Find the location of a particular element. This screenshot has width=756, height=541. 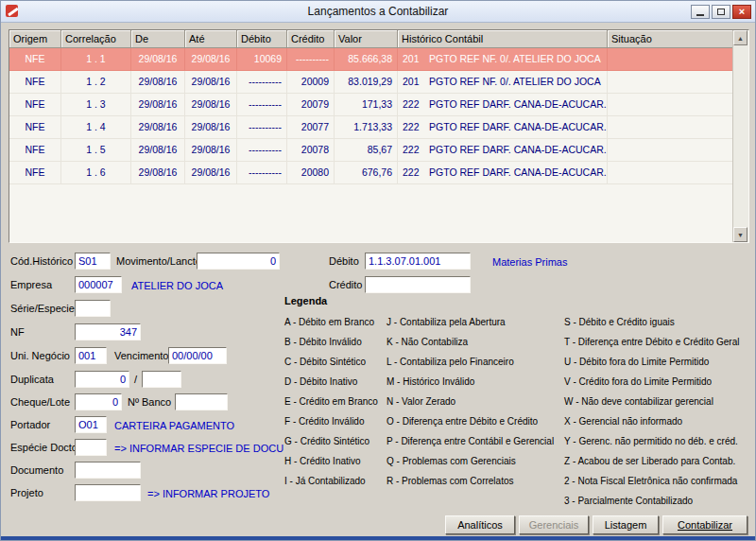

credito-input is located at coordinates (418, 285).